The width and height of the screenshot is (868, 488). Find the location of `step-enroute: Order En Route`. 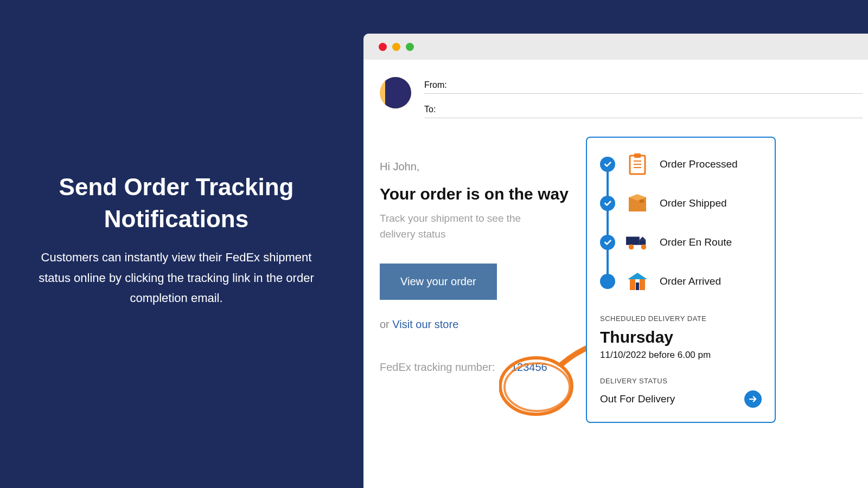

step-enroute: Order En Route is located at coordinates (681, 242).